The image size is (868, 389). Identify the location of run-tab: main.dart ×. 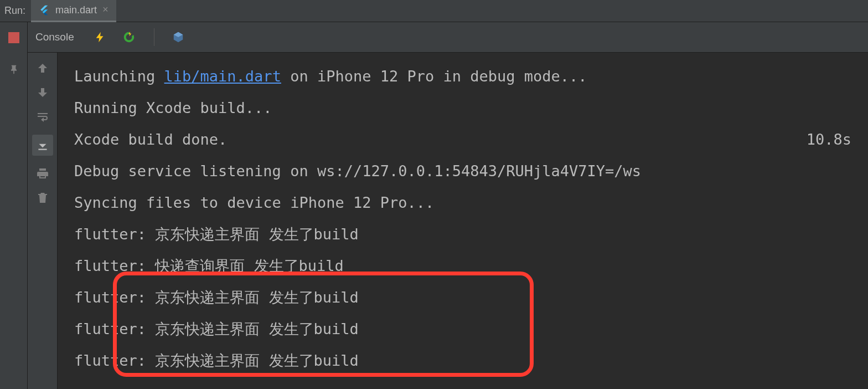
(74, 11).